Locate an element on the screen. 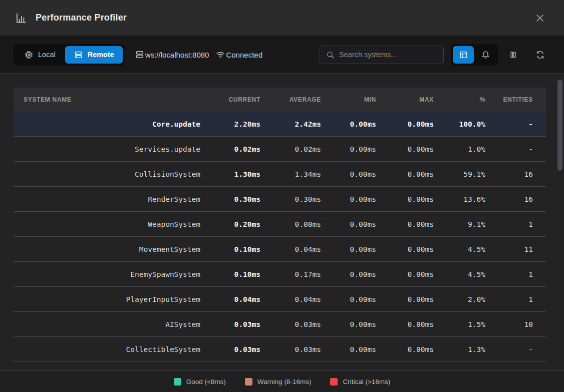  table-header-row: SYSTEM NAME CURRENT AVERAGE MIN MAX % EN… is located at coordinates (279, 100).